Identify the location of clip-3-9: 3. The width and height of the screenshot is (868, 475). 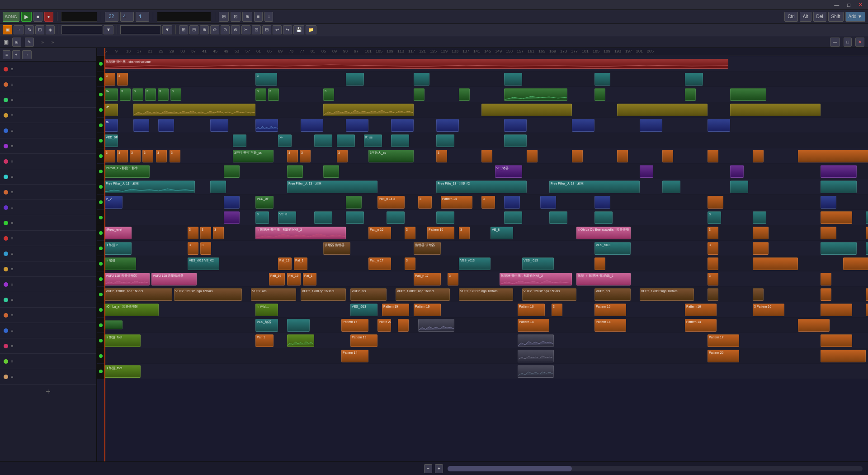
(329, 95).